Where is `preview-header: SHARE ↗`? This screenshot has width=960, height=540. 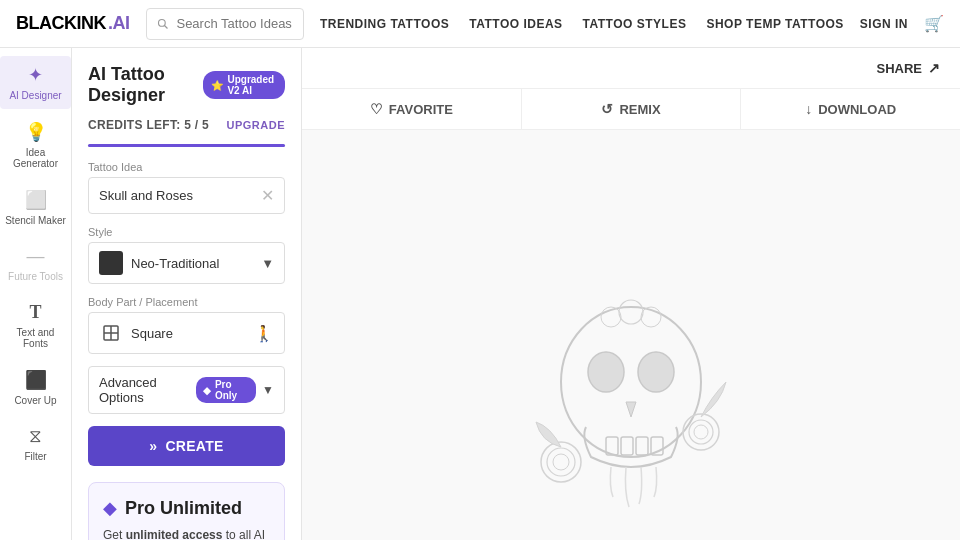 preview-header: SHARE ↗ is located at coordinates (631, 68).